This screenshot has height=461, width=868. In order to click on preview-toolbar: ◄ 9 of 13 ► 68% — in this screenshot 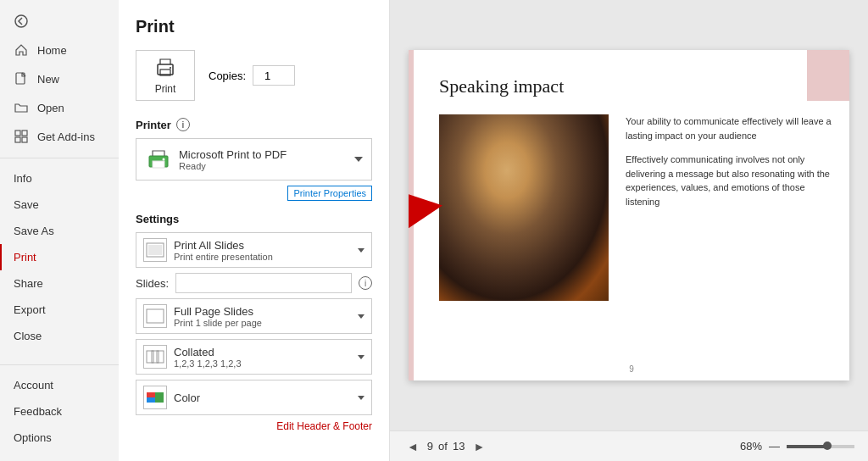, I will do `click(629, 446)`.